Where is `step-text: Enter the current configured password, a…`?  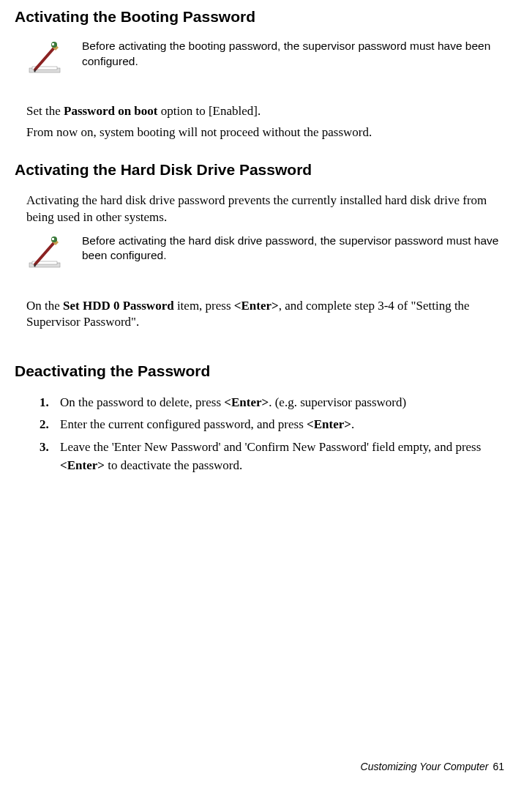 step-text: Enter the current configured password, a… is located at coordinates (281, 425).